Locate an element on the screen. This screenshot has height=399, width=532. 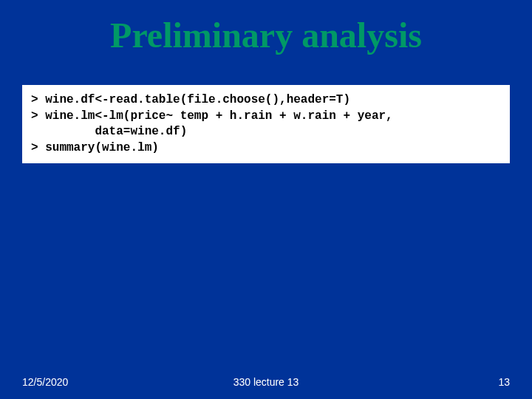
footer-date: 12/5/2020 is located at coordinates (45, 382).